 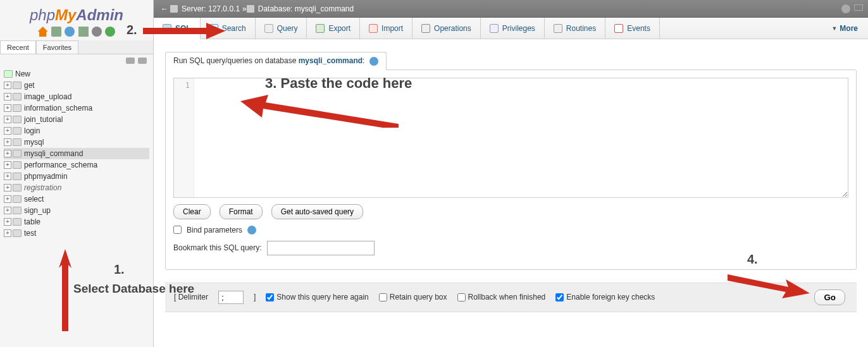 What do you see at coordinates (77, 142) in the screenshot?
I see `tree-item-mysql: +mysql` at bounding box center [77, 142].